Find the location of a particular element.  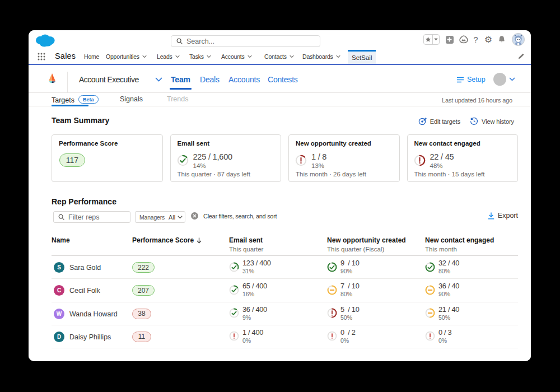

export-button: Export is located at coordinates (503, 216).